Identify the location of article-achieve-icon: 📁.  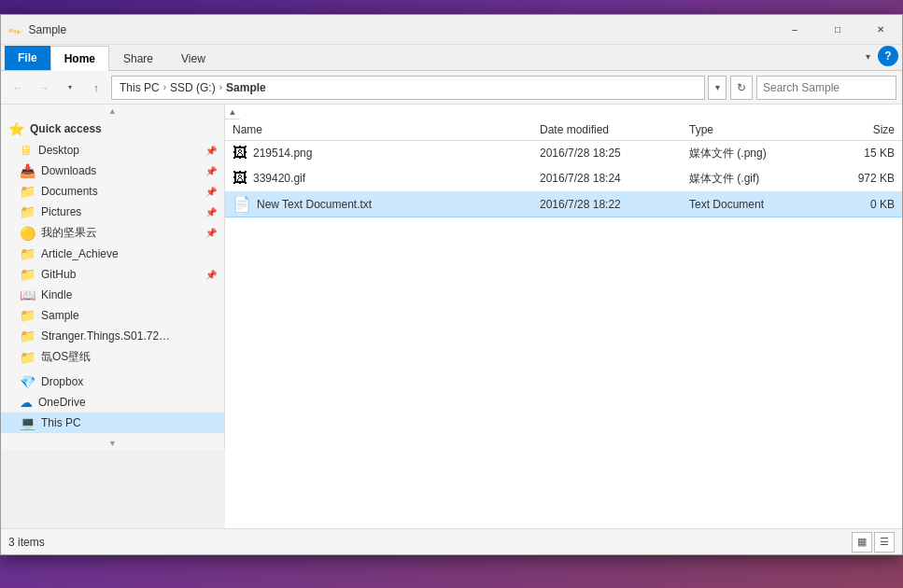
(28, 254).